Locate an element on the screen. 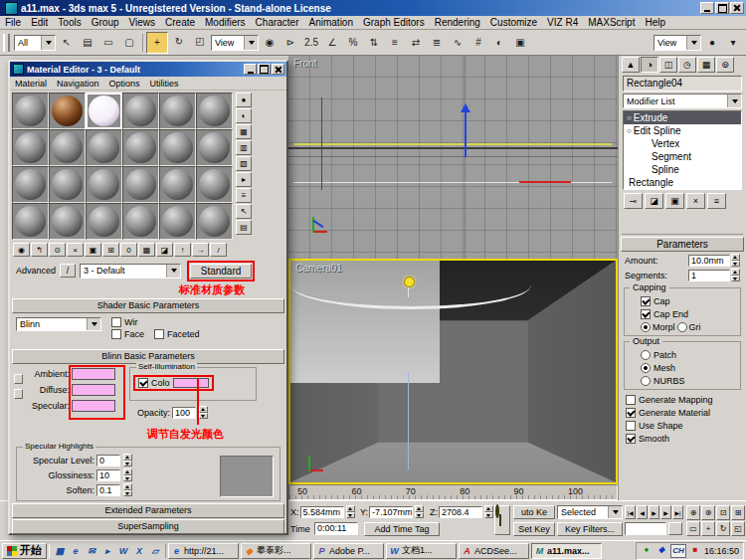 This screenshot has height=560, width=746. face-map-checkbox: Face is located at coordinates (127, 334).